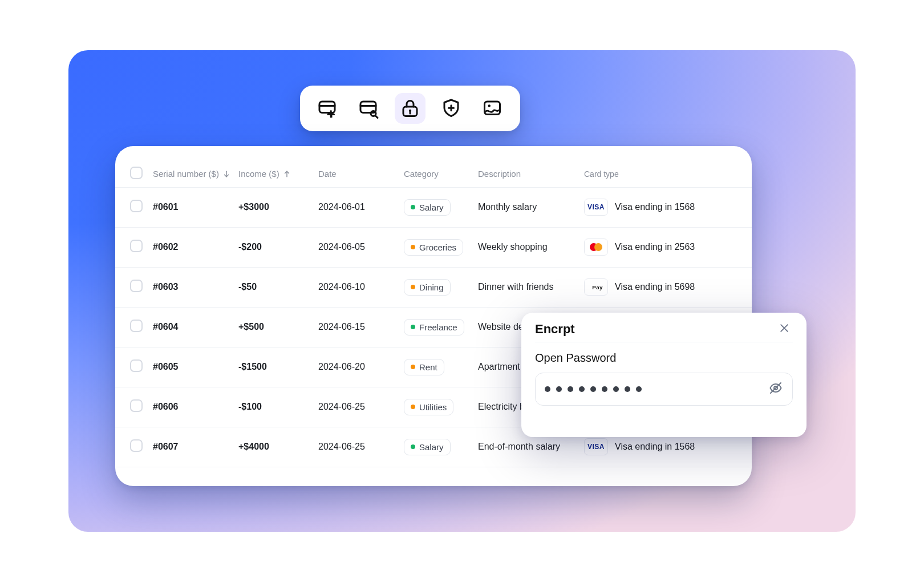  I want to click on column-label: Category, so click(421, 173).